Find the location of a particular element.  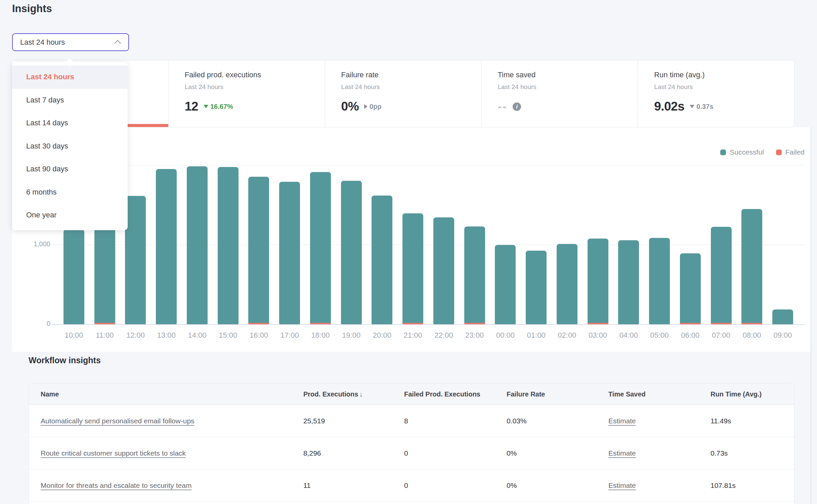

cell-failed_prod_executions: 8 is located at coordinates (406, 421).